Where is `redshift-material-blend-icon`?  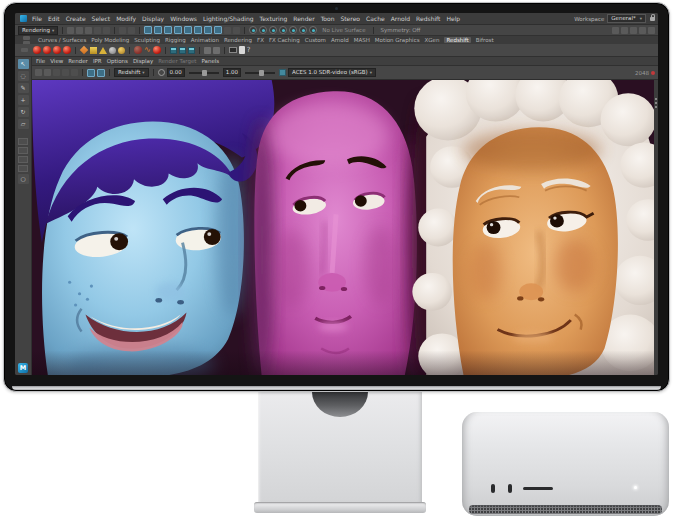
redshift-material-blend-icon is located at coordinates (47, 50).